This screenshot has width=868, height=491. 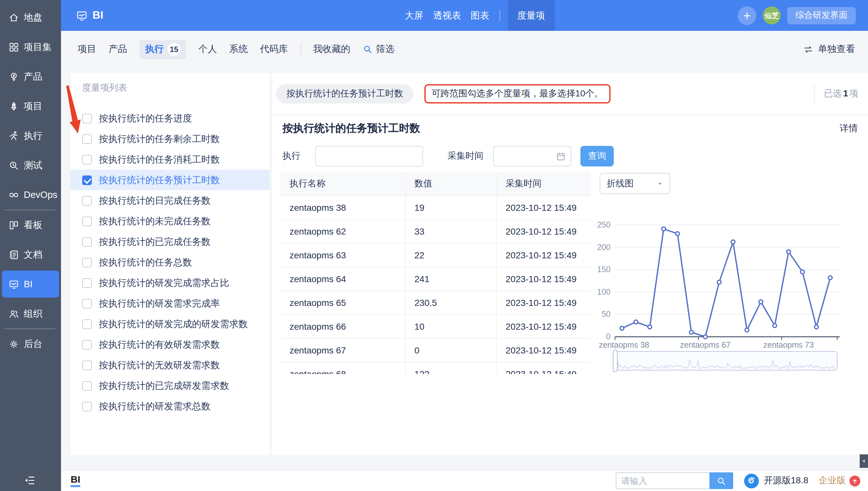 What do you see at coordinates (170, 241) in the screenshot?
I see `metric-item-6: 按执行统计的已完成任务数` at bounding box center [170, 241].